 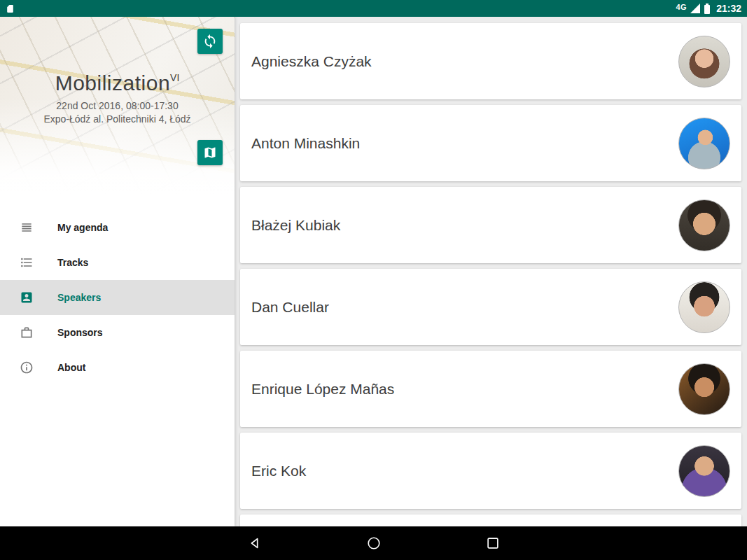 What do you see at coordinates (695, 8) in the screenshot?
I see `signal-icon` at bounding box center [695, 8].